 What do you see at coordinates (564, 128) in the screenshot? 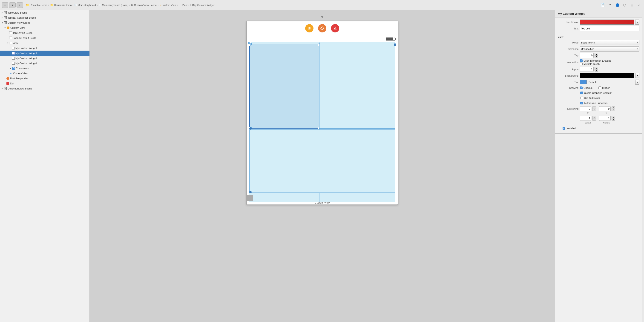
I see `installed-checkbox: ✓` at bounding box center [564, 128].